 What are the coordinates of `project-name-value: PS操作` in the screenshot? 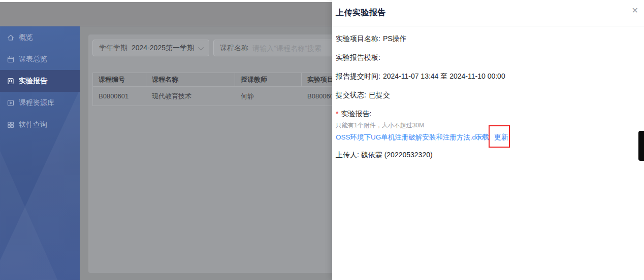 It's located at (395, 39).